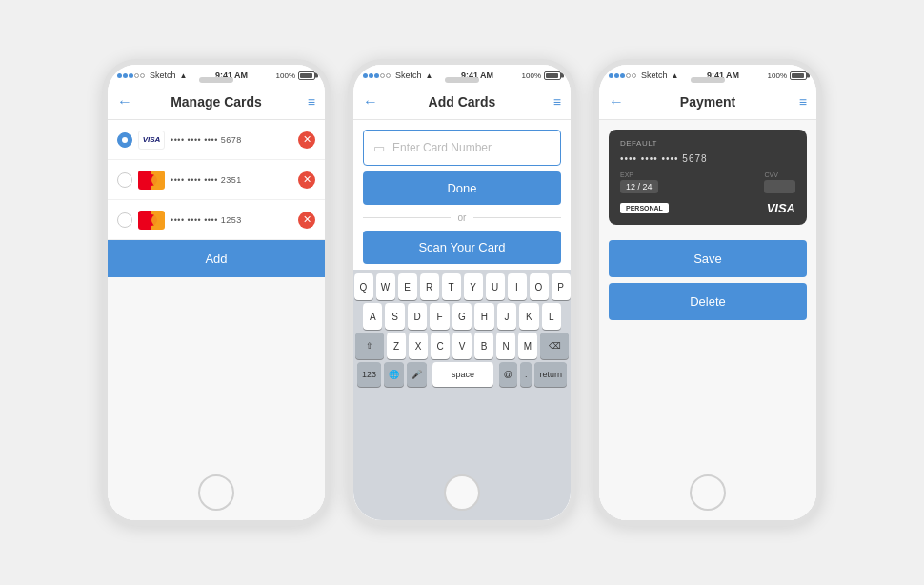  What do you see at coordinates (509, 374) in the screenshot?
I see `key-at: @` at bounding box center [509, 374].